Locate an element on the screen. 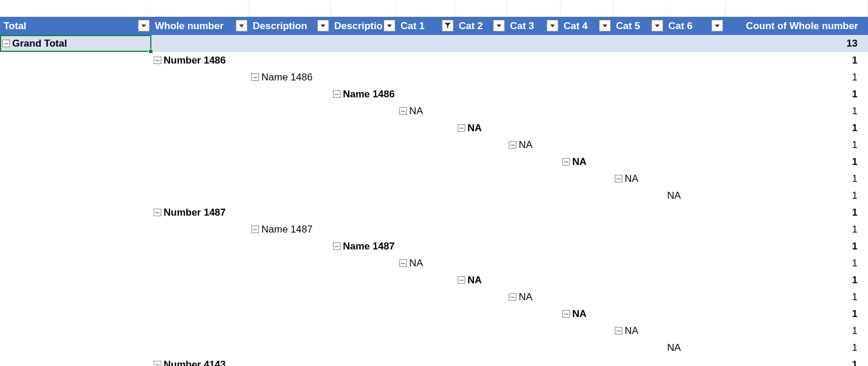 Image resolution: width=868 pixels, height=366 pixels. count-cell: 13 is located at coordinates (793, 43).